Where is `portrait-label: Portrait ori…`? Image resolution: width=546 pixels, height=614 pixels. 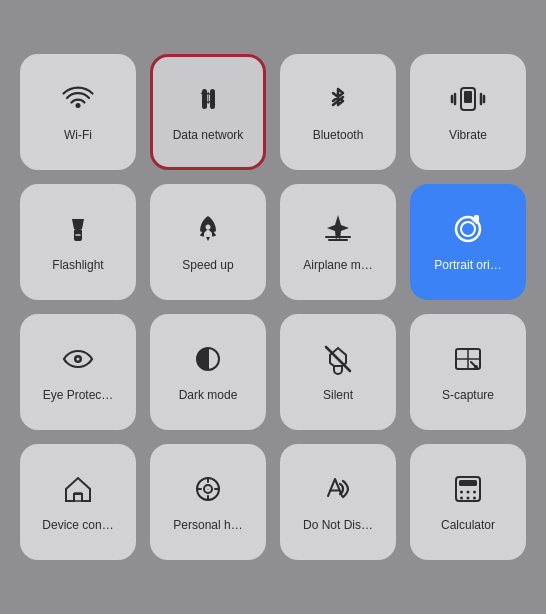 portrait-label: Portrait ori… is located at coordinates (468, 265).